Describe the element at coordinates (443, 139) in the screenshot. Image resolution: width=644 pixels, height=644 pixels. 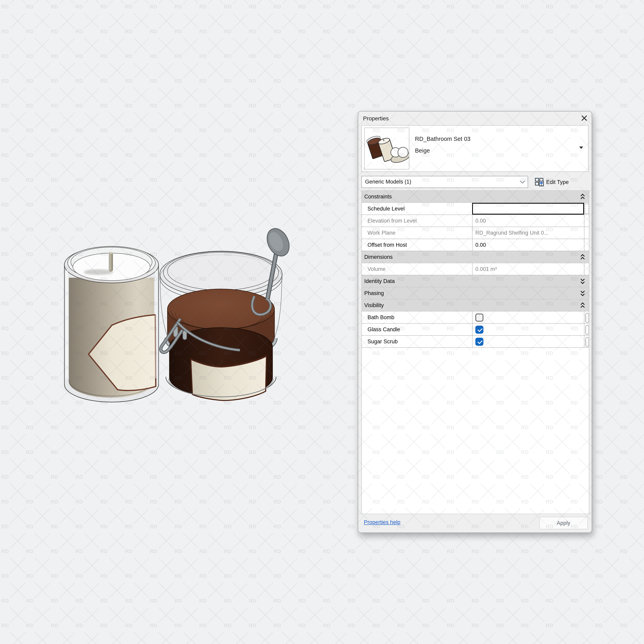
I see `family-name: RD_Bathroom Set 03` at that location.